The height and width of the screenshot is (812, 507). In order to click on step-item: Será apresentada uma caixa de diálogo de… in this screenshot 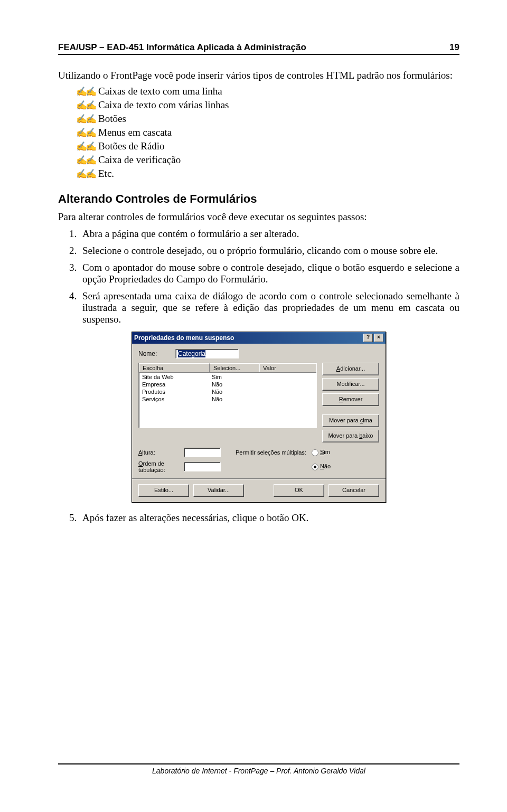, I will do `click(269, 308)`.